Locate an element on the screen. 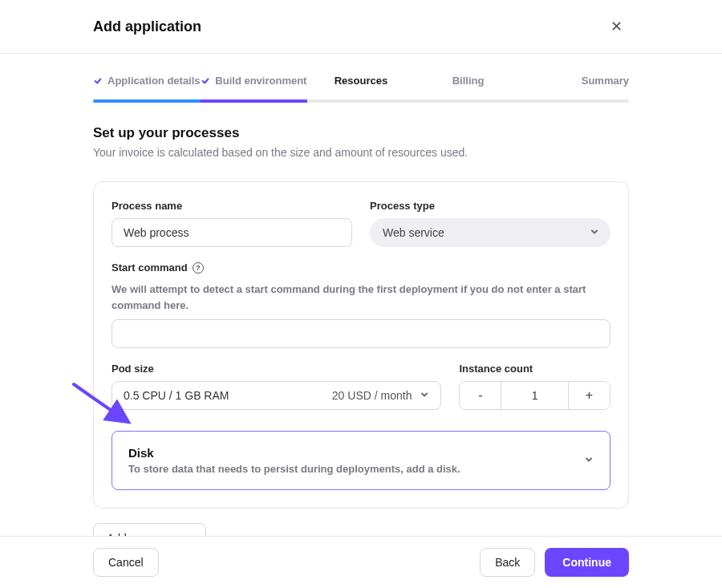 The image size is (722, 588). step-build-environment: Build environment is located at coordinates (254, 82).